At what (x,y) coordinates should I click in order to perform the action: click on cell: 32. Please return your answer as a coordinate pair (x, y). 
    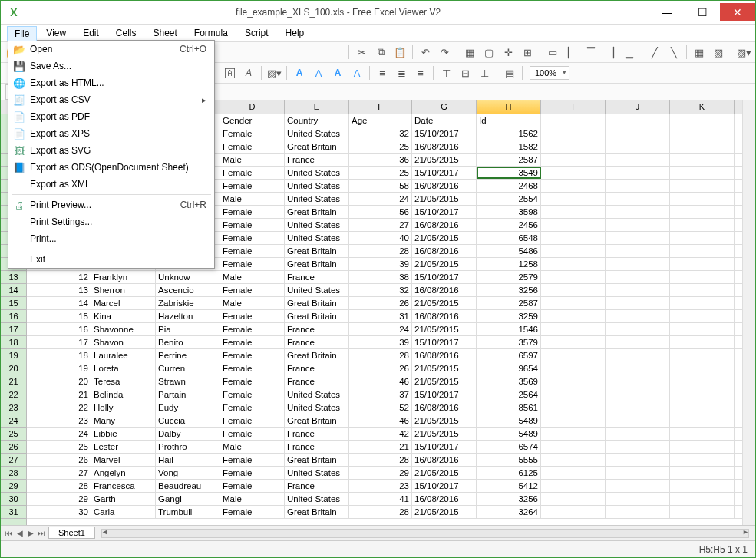
    Looking at the image, I should click on (381, 290).